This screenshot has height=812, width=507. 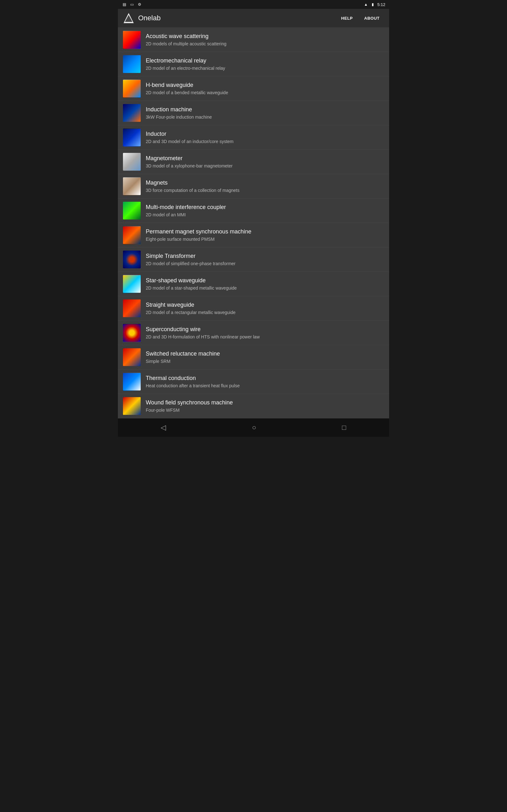 I want to click on list-item-subtitle: 3D force computation of a collection of …, so click(x=192, y=191).